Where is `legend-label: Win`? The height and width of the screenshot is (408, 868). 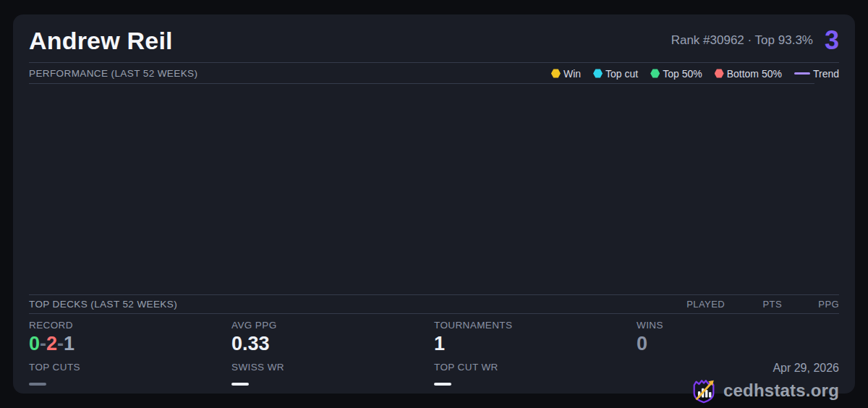 legend-label: Win is located at coordinates (572, 74).